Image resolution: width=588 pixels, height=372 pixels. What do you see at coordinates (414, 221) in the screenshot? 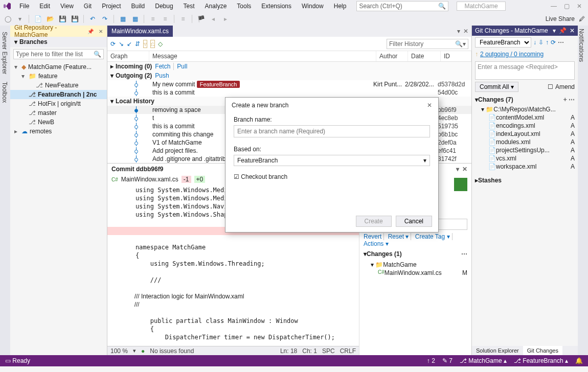
I see `cancel-button: Cancel` at bounding box center [414, 221].